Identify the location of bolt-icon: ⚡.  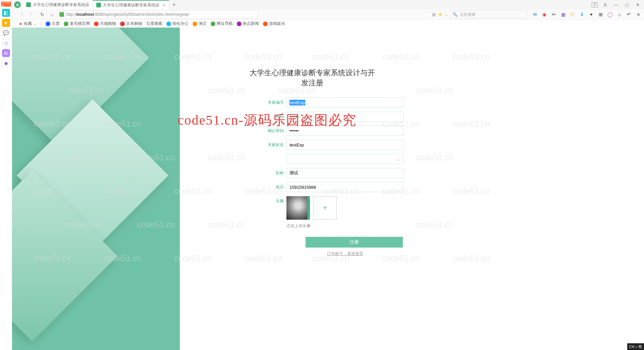
(440, 14).